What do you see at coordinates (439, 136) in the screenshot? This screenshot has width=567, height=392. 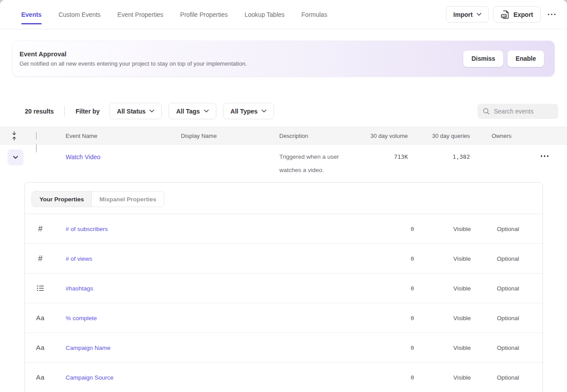 I see `column-30-day-queries: 30 day queries` at bounding box center [439, 136].